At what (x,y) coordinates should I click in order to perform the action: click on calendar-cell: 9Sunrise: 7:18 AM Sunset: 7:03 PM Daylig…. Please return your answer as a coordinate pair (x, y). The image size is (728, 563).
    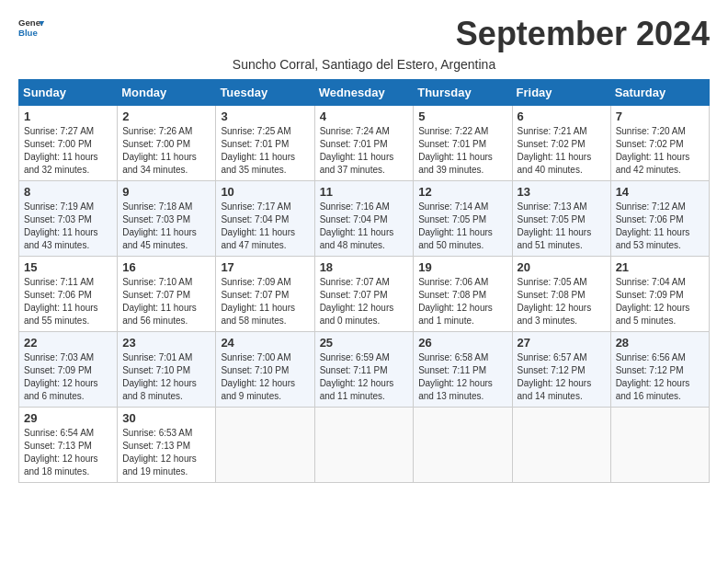
    Looking at the image, I should click on (167, 219).